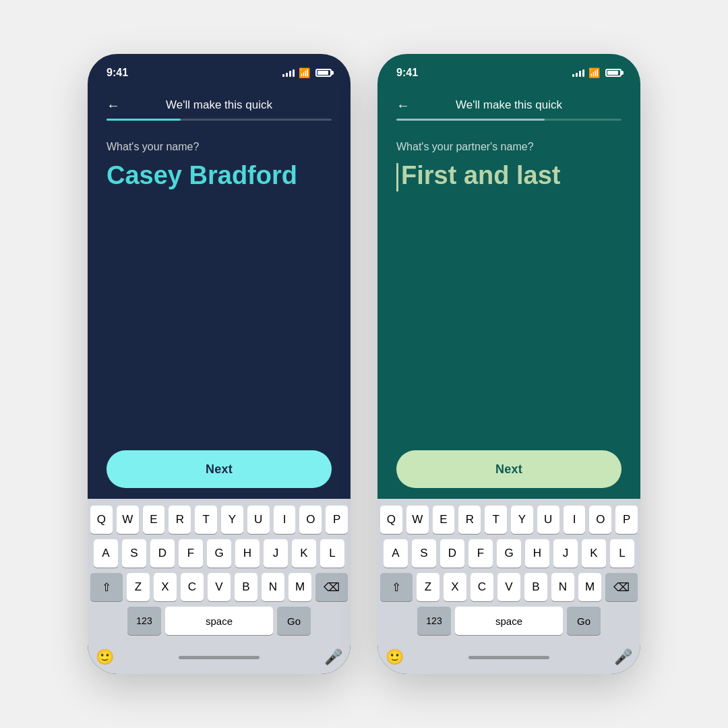  Describe the element at coordinates (219, 659) in the screenshot. I see `keyboard-bottom-1: 🙂 🎤` at that location.